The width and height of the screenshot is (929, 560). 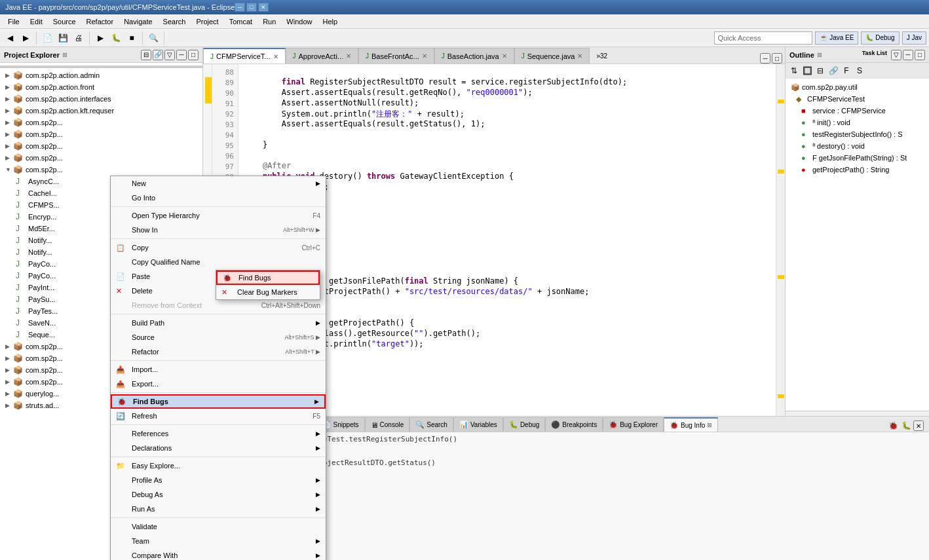 What do you see at coordinates (218, 352) in the screenshot?
I see `ctx-refactor: Refactor Alt+Shift+T ▶` at bounding box center [218, 352].